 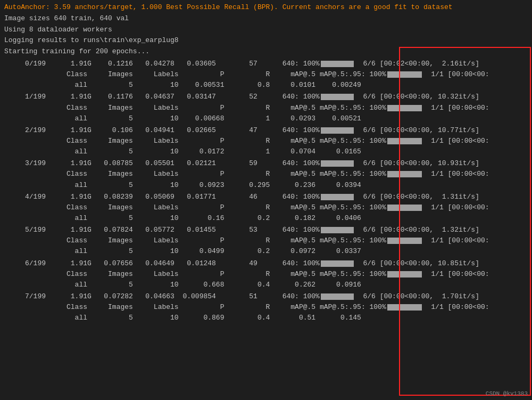 What do you see at coordinates (266, 97) in the screenshot?
I see `epoch-main-row-1: 1/199 1.91G 0.1176 0.04637 0.03147 52 64…` at bounding box center [266, 97].